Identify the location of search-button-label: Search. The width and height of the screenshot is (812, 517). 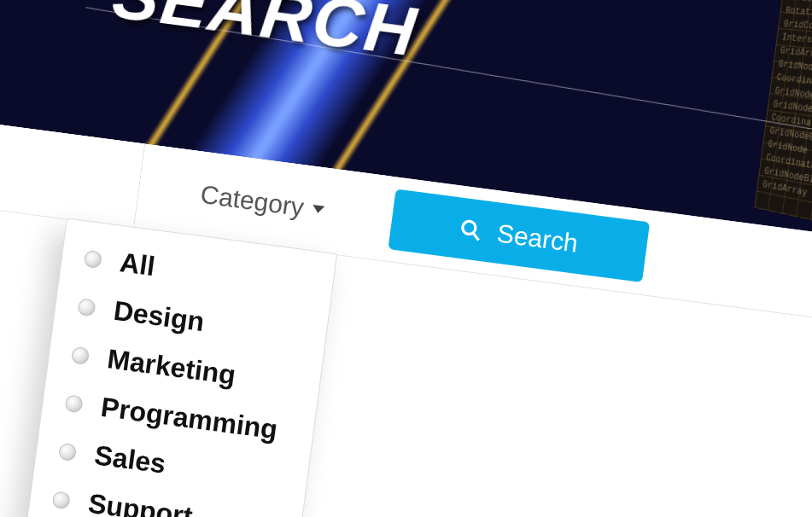
(538, 238).